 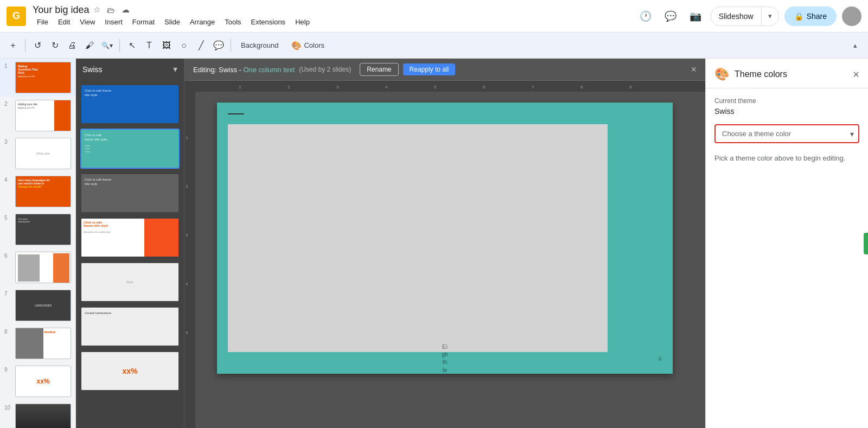 What do you see at coordinates (111, 10) in the screenshot?
I see `folder-icon: 🗁` at bounding box center [111, 10].